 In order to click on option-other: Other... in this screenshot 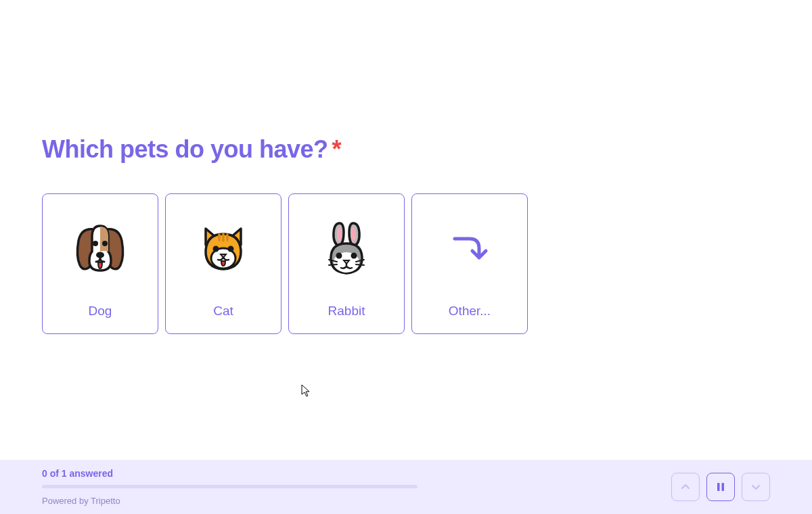, I will do `click(470, 264)`.